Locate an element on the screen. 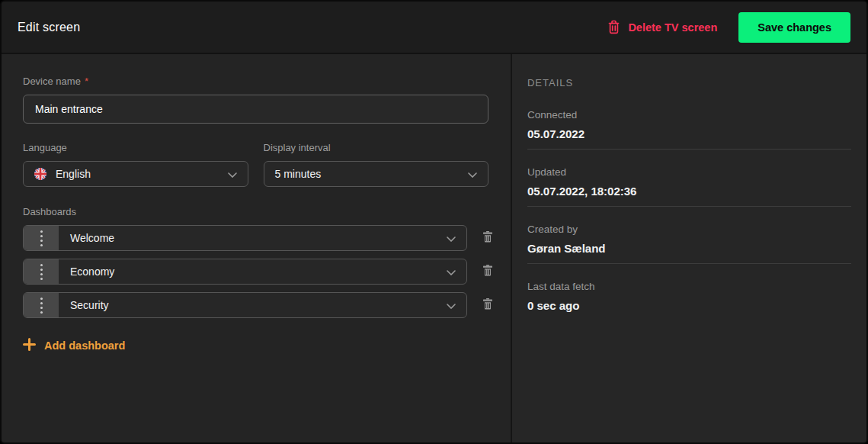 The height and width of the screenshot is (444, 868). display-interval-select: 5 minutes is located at coordinates (376, 174).